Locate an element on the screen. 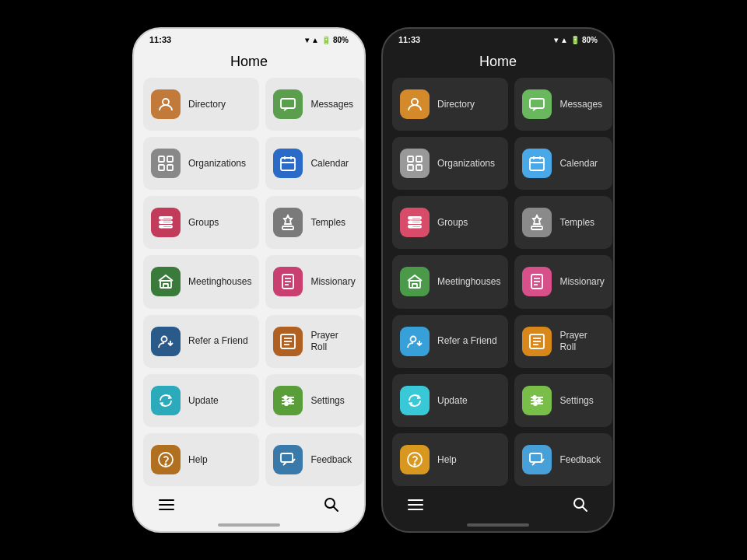 This screenshot has height=560, width=747. feedback-icon is located at coordinates (288, 460).